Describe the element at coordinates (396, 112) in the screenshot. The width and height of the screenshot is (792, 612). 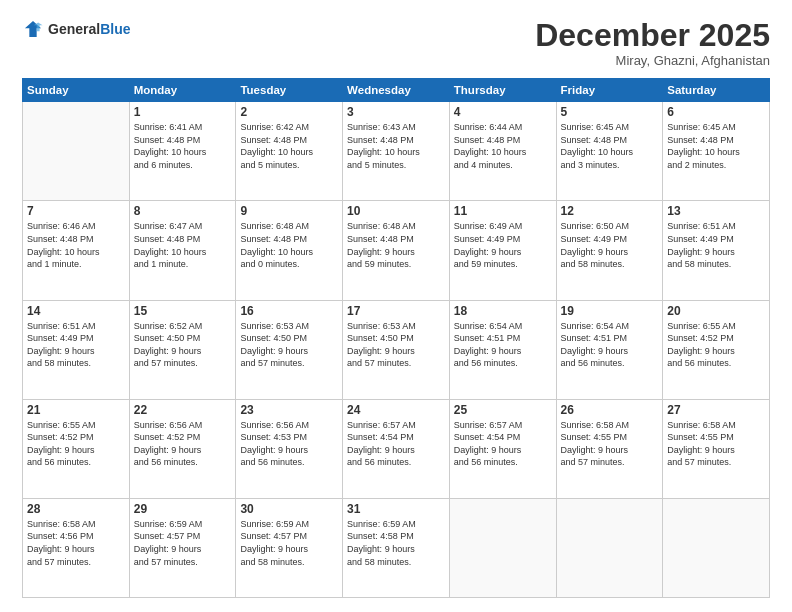
I see `day-number: 3` at that location.